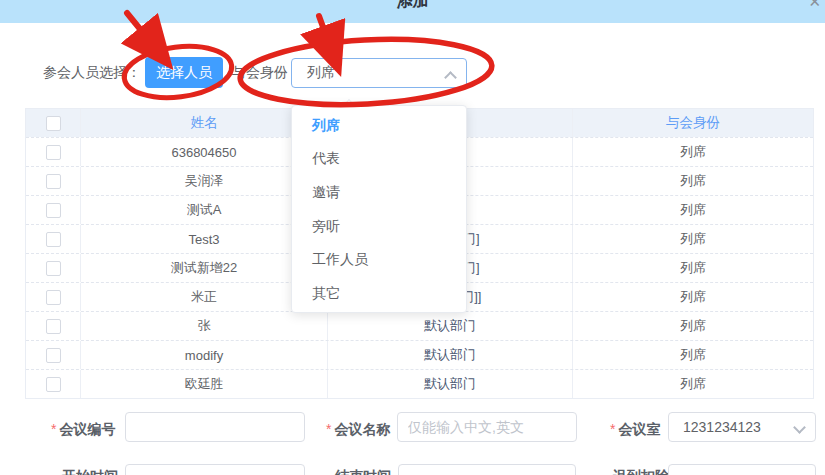 The height and width of the screenshot is (475, 825). Describe the element at coordinates (215, 470) in the screenshot. I see `start-time-input` at that location.